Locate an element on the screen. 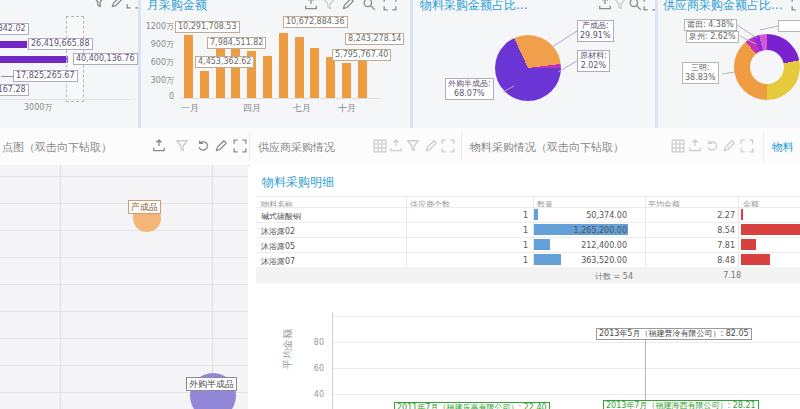  cell-name: 碱式碳酸铜 is located at coordinates (281, 216).